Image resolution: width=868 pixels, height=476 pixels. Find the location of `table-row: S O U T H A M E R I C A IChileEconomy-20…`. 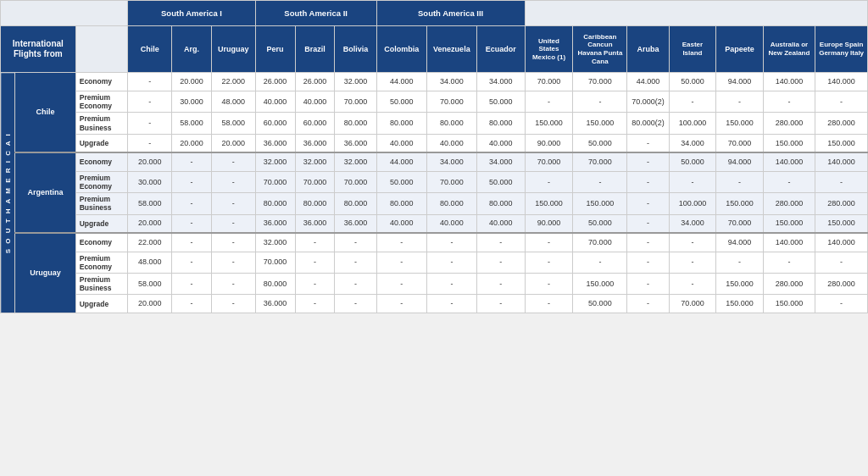

table-row: S O U T H A M E R I C A IChileEconomy-20… is located at coordinates (434, 82).